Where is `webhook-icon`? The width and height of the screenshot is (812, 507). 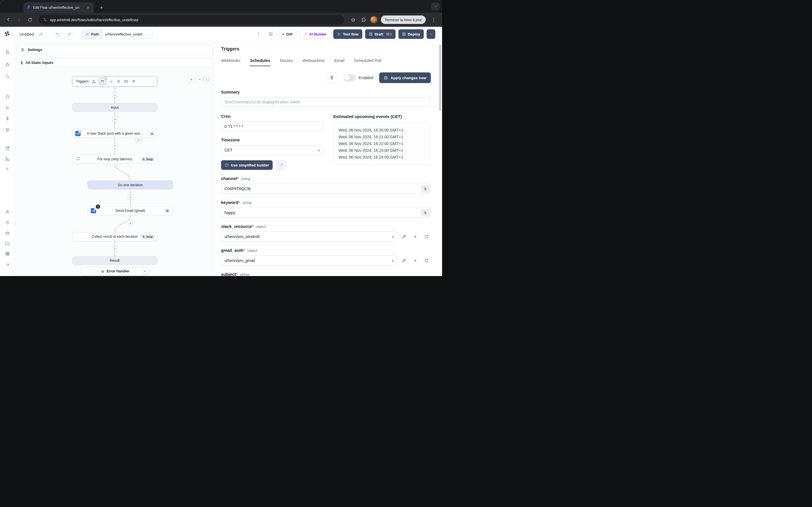 webhook-icon is located at coordinates (94, 81).